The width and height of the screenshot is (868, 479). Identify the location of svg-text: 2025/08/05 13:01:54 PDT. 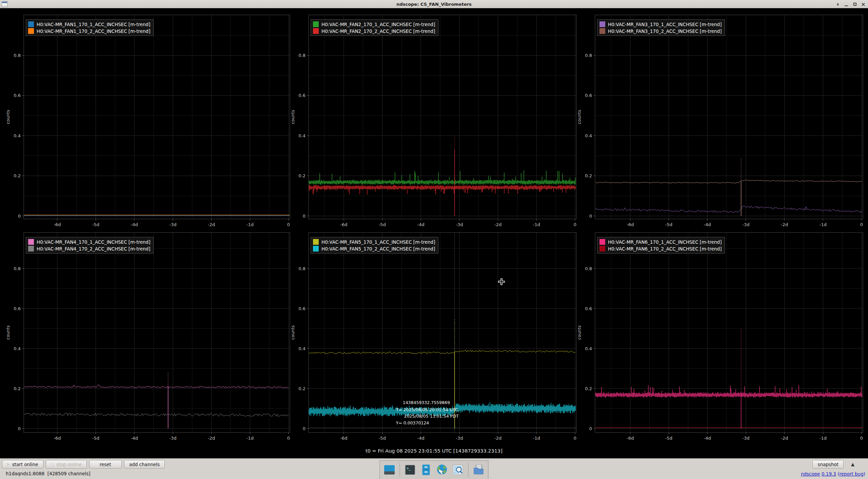
(431, 416).